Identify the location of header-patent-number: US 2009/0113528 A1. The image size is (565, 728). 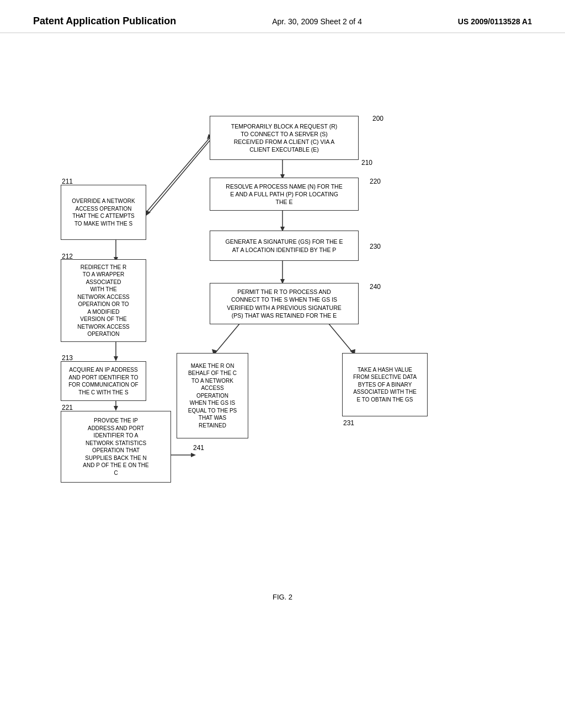
(495, 22).